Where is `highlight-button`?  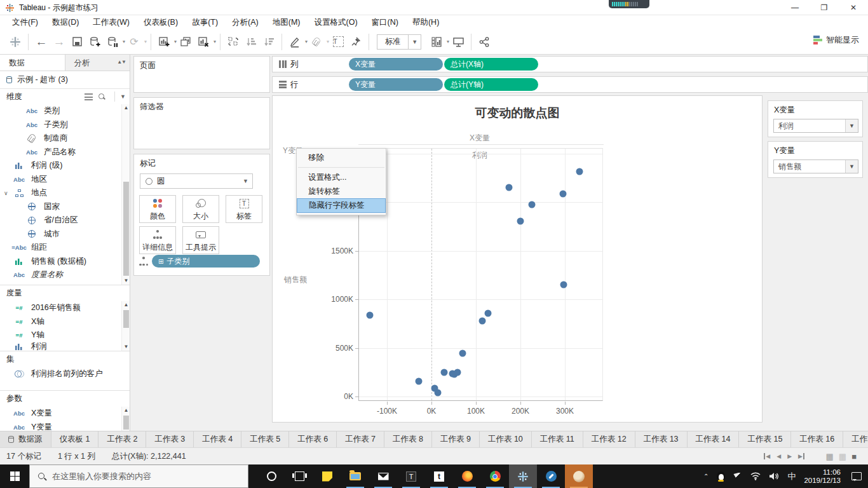
highlight-button is located at coordinates (295, 42).